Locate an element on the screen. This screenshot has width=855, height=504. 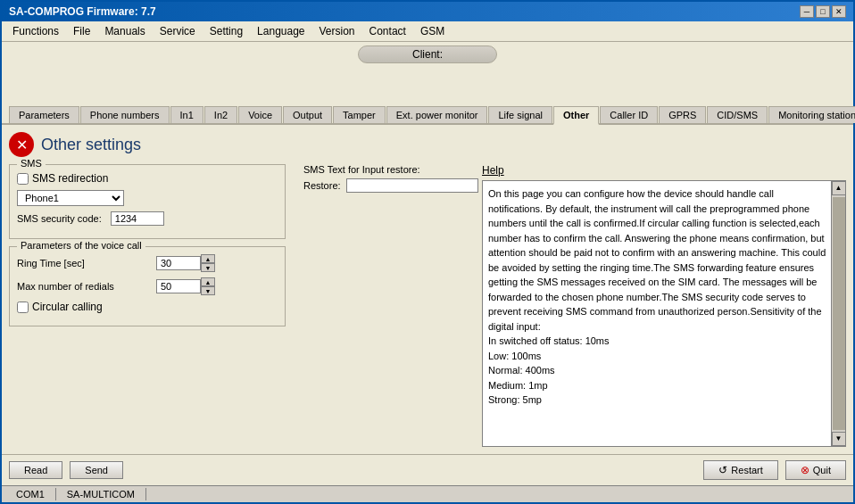
bottom-bar: Read Send ↺ Restart ⊗ Quit is located at coordinates (428, 469).